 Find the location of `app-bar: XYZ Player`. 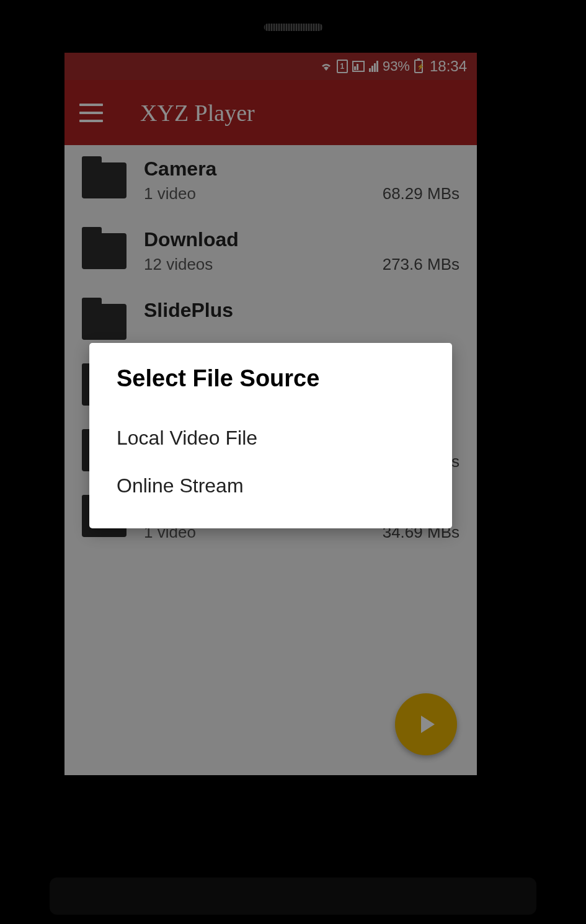

app-bar: XYZ Player is located at coordinates (270, 113).